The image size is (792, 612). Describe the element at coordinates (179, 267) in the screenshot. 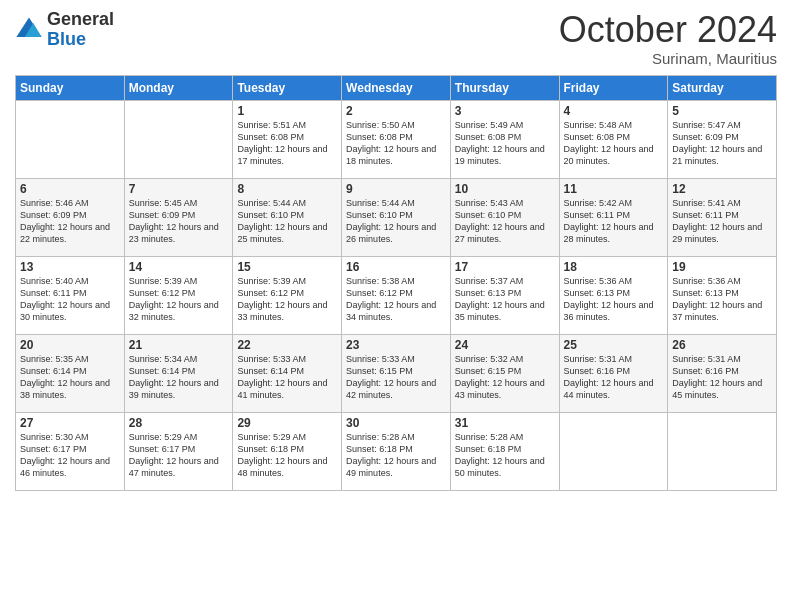

I see `day-number: 14` at that location.